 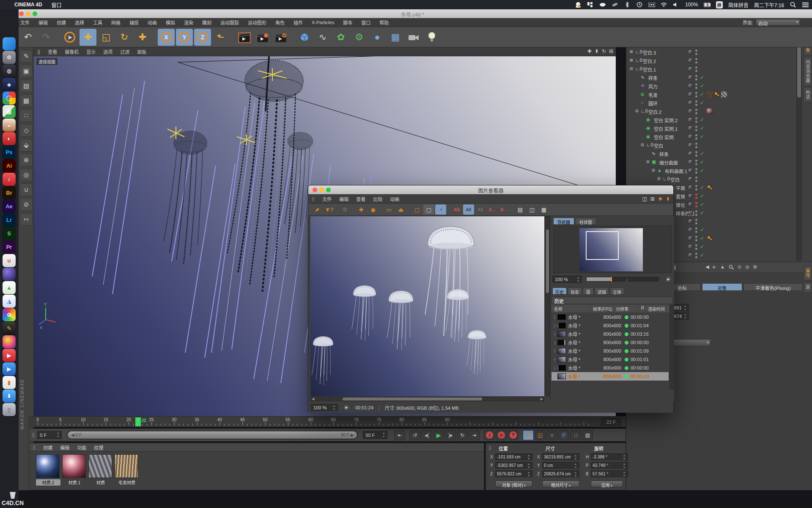 What do you see at coordinates (74, 470) in the screenshot?
I see `material-材质.1: 材质.1` at bounding box center [74, 470].